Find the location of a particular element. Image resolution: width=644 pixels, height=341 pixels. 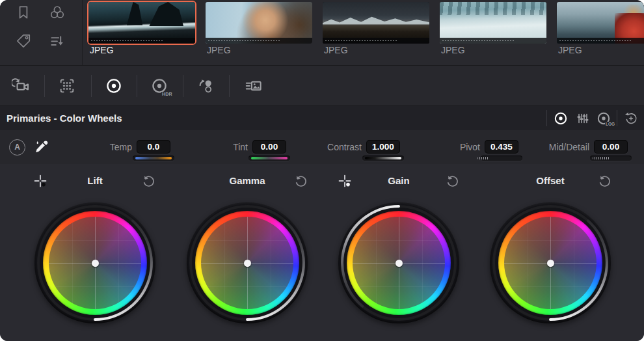

color-match-icon is located at coordinates (206, 86).